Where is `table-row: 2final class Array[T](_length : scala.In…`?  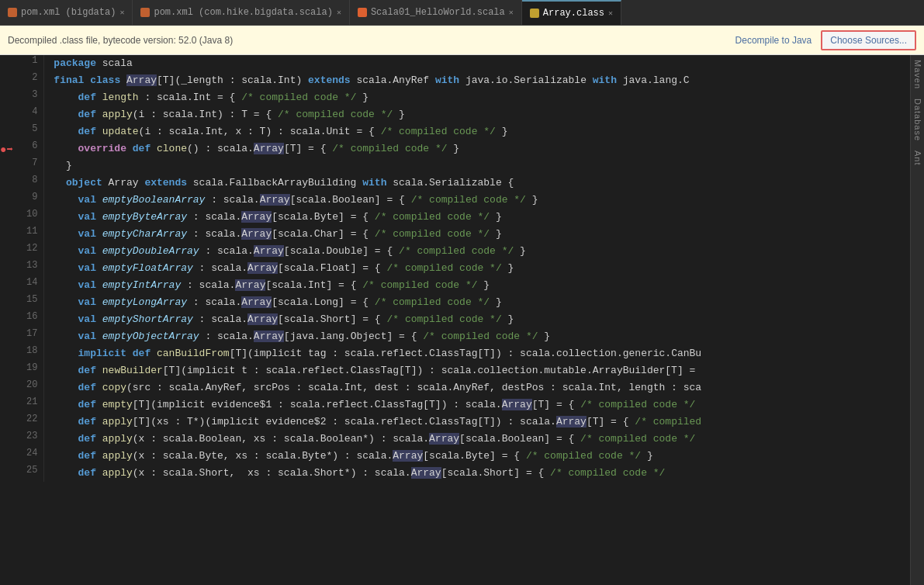 table-row: 2final class Array[T](_length : scala.In… is located at coordinates (455, 81).